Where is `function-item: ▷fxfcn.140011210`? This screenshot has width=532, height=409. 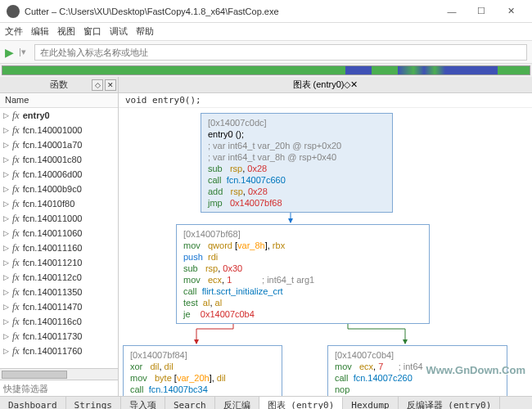 function-item: ▷fxfcn.140011210 is located at coordinates (59, 263).